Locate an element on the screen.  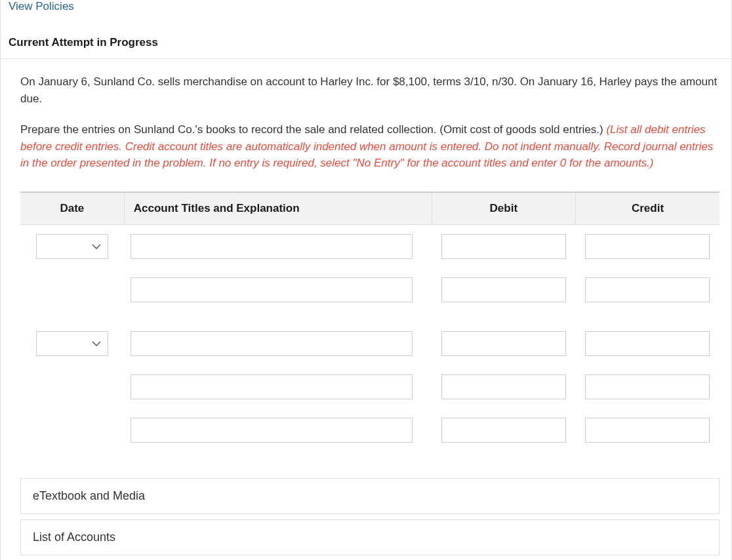
instructions-main: Prepare the entries on Sunland Co.'s boo… is located at coordinates (314, 130).